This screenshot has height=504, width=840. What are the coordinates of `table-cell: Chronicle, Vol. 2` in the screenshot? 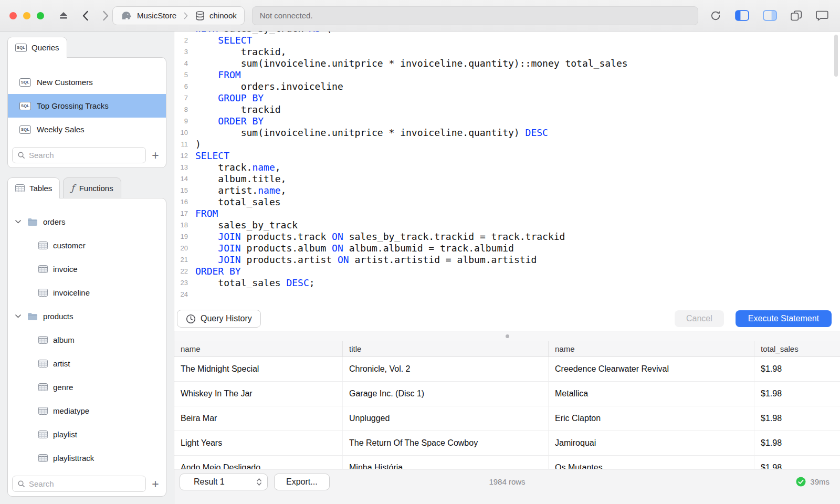 It's located at (446, 369).